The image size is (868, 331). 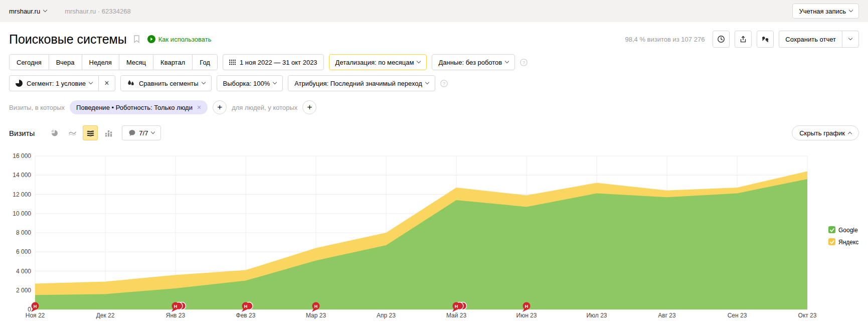 I want to click on segment-label: Сегмент: 1 условие, so click(x=56, y=83).